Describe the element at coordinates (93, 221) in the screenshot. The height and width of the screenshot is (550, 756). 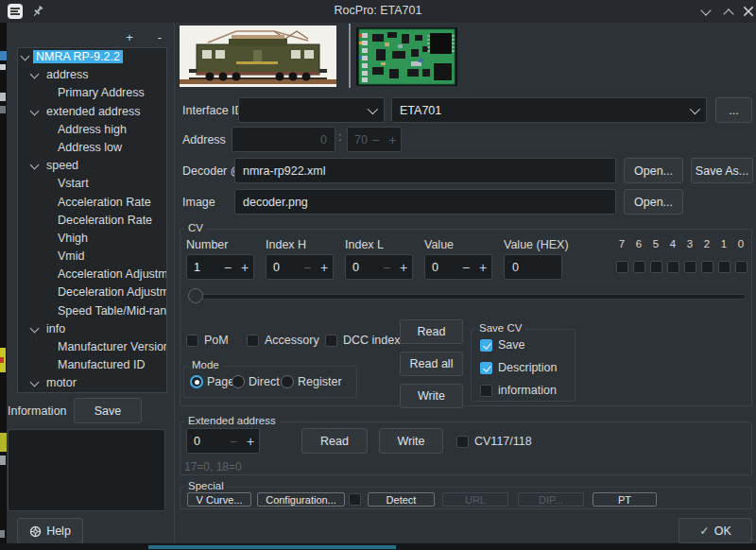
I see `tree-item-deceleration-rate: Deceleration Rate` at that location.